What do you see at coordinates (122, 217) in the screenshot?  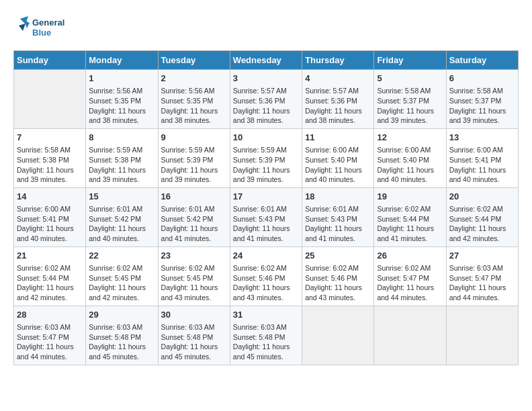 I see `calendar-cell: 15Sunrise: 6:01 AM Sunset: 5:42 PM Dayli…` at bounding box center [122, 217].